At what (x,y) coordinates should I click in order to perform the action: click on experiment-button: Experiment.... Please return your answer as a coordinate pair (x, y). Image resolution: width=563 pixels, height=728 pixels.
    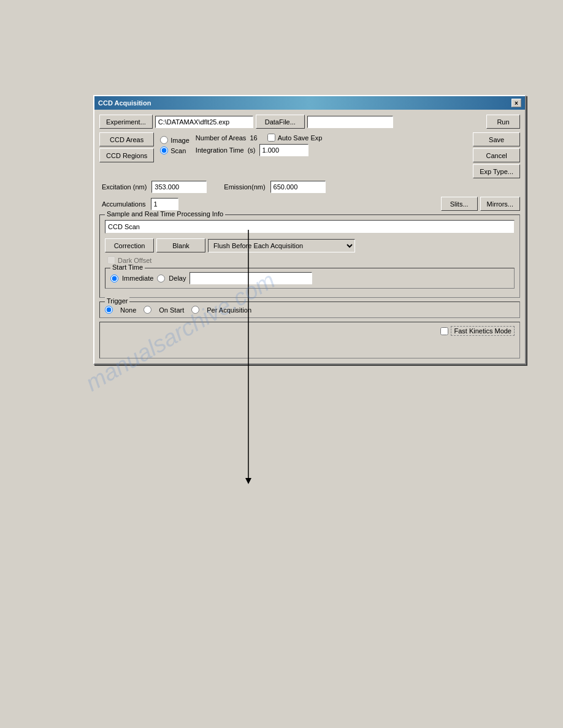
    Looking at the image, I should click on (126, 121).